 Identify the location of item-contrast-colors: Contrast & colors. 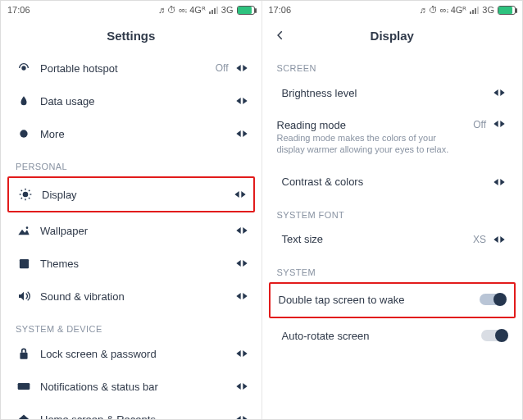
(393, 182).